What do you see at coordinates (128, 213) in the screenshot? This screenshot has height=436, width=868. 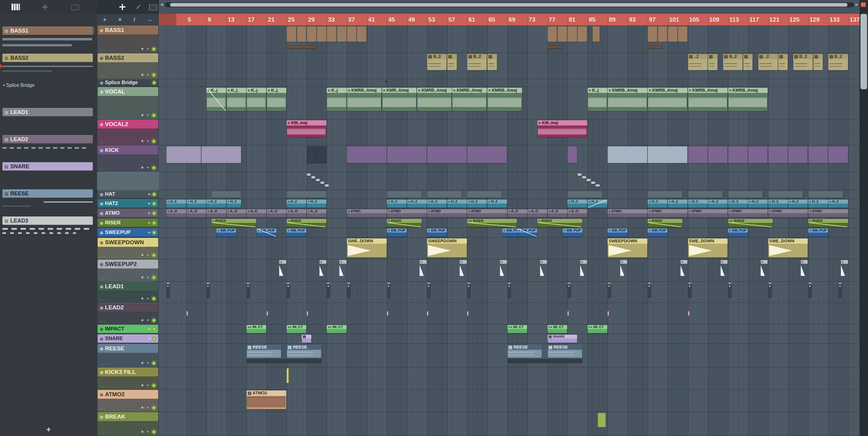 I see `track-name-atmo: ◉ATMO+` at bounding box center [128, 213].